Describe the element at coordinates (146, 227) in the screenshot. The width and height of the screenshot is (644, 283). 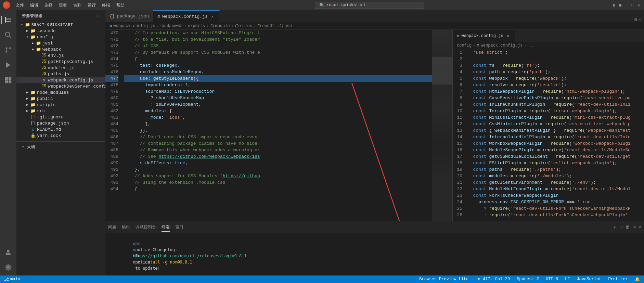
I see `panel-tab-debug: 调试控制台` at that location.